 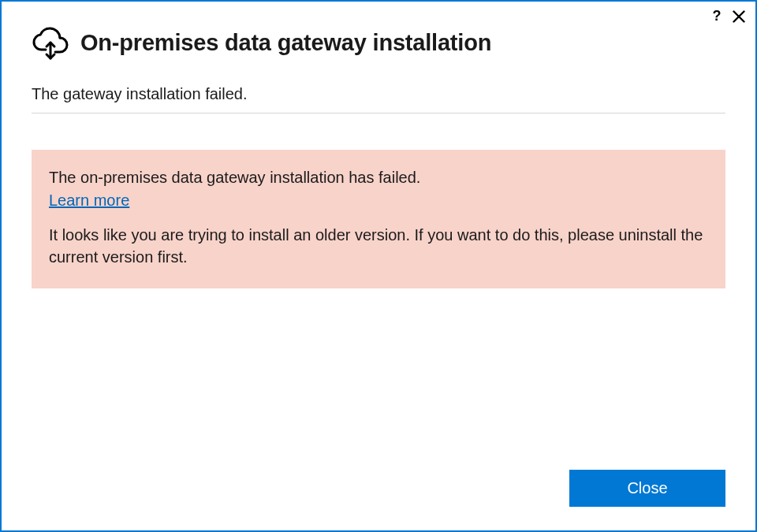 I want to click on footer: Close, so click(x=378, y=500).